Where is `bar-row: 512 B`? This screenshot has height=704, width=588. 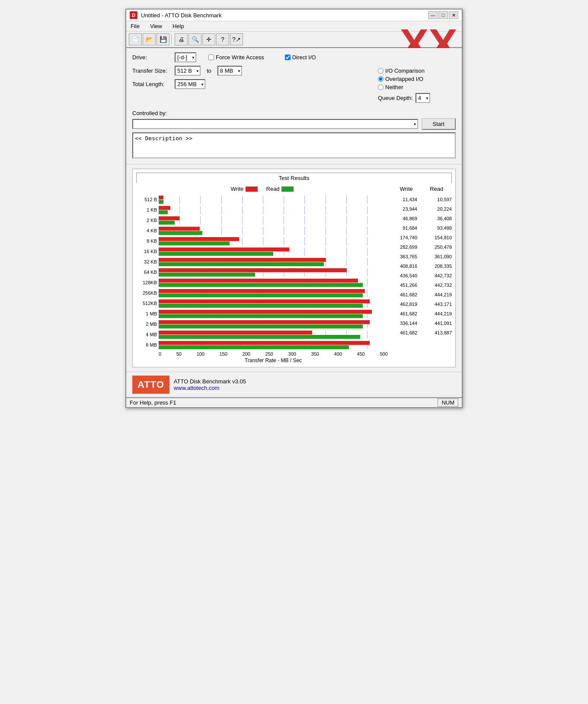 bar-row: 512 B is located at coordinates (262, 199).